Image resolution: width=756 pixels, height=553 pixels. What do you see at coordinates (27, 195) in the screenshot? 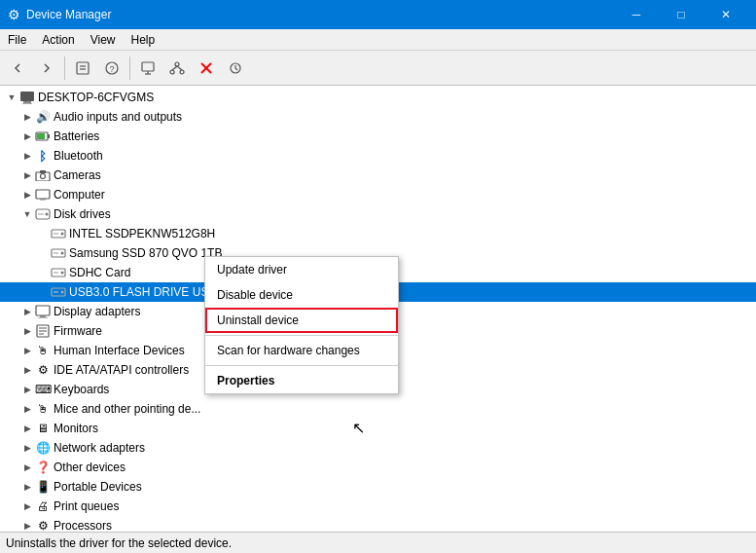
I see `computer-toggle: ▶` at bounding box center [27, 195].